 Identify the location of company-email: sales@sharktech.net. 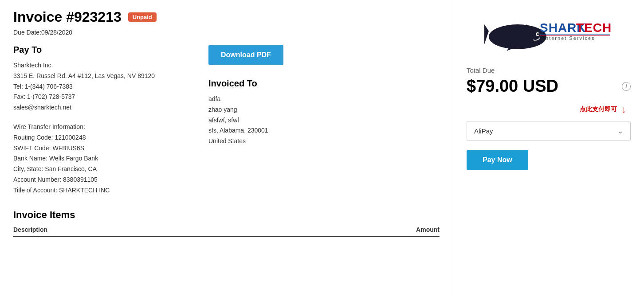
(111, 108).